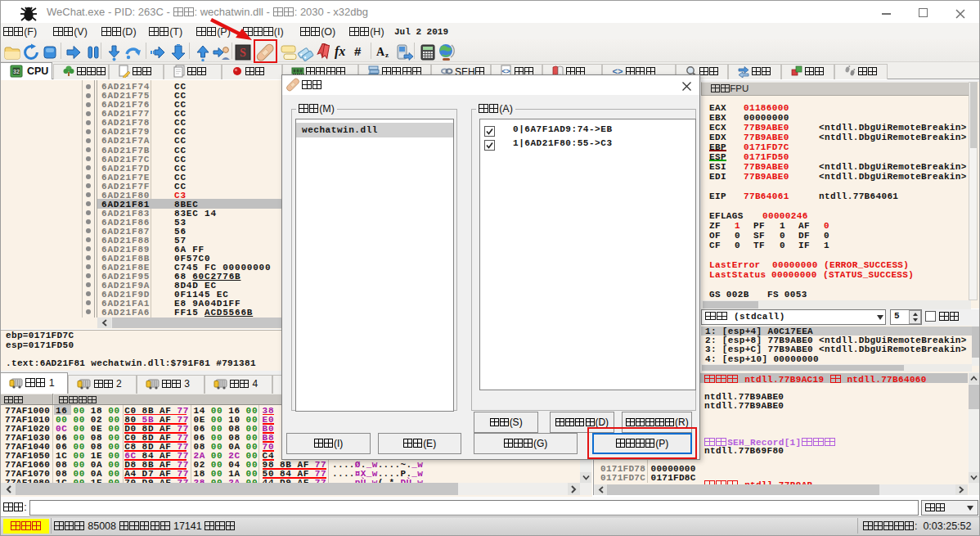  Describe the element at coordinates (381, 52) in the screenshot. I see `svg-text: A` at that location.